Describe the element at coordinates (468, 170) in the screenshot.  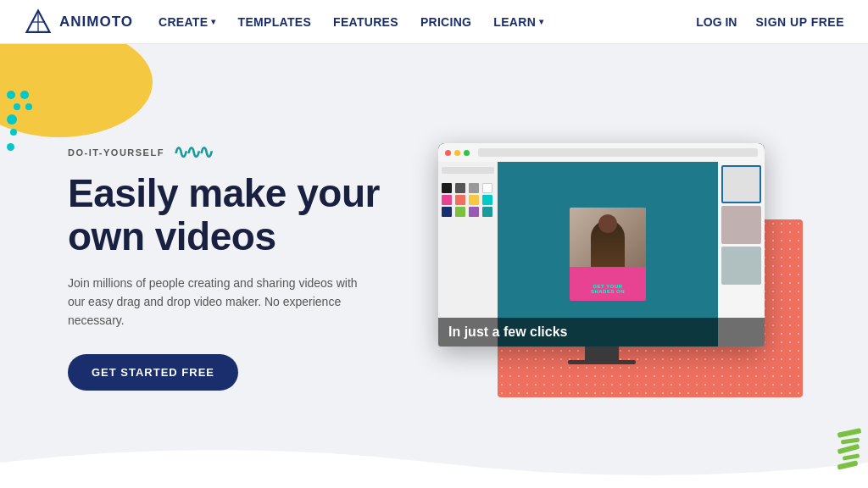
I see `sidebar-bar` at that location.